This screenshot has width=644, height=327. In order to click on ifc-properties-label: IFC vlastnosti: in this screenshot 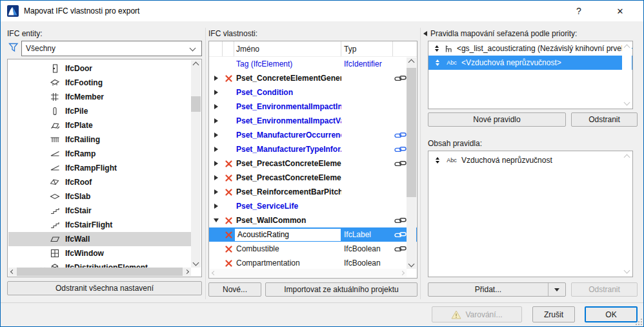, I will do `click(233, 34)`.